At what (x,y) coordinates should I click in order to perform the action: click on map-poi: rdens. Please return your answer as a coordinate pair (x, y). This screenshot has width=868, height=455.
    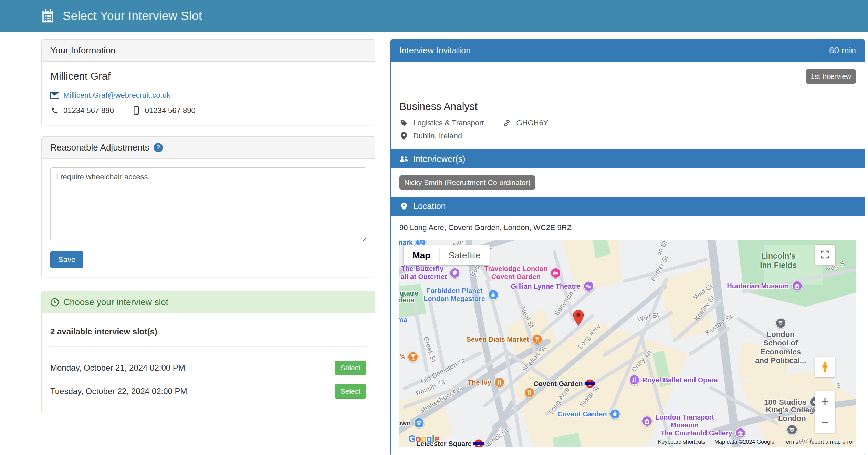
    Looking at the image, I should click on (407, 300).